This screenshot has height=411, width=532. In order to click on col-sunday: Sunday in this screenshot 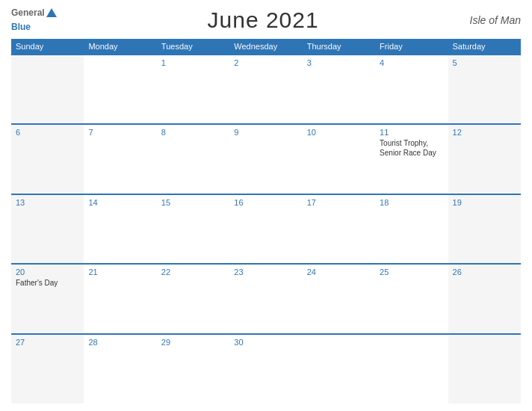, I will do `click(48, 46)`.